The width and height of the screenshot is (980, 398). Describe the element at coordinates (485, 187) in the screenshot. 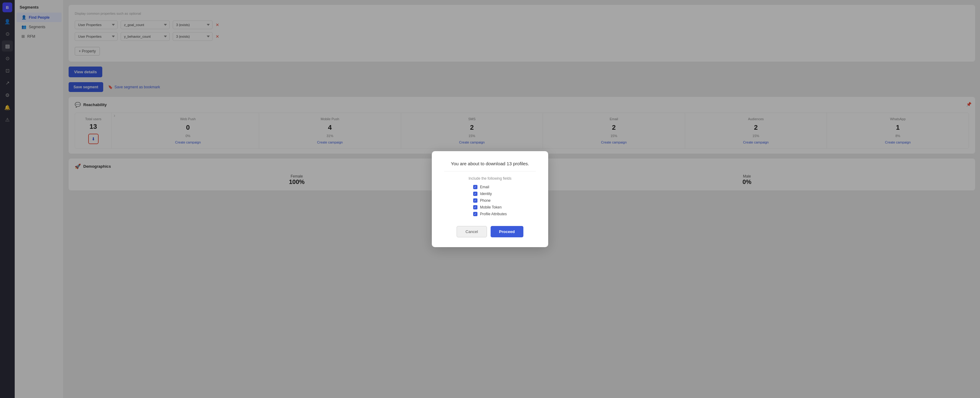

I see `email-field-label: Email` at that location.